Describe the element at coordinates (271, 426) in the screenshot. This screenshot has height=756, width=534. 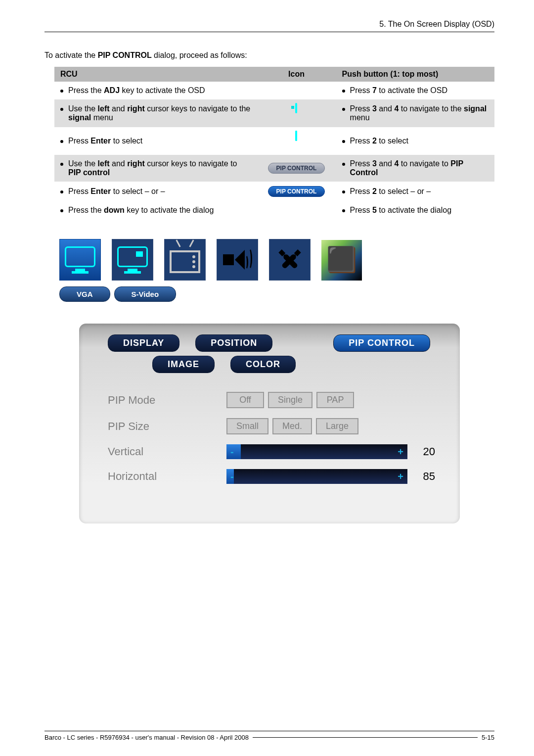
I see `row-pip-size: PIP Size Small Med. Large` at that location.